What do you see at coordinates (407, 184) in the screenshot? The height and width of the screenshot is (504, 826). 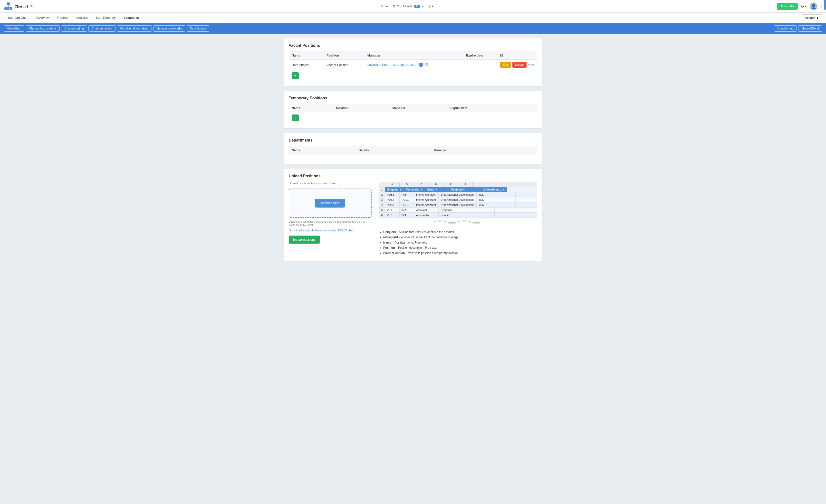 I see `ss-col-b: B` at bounding box center [407, 184].